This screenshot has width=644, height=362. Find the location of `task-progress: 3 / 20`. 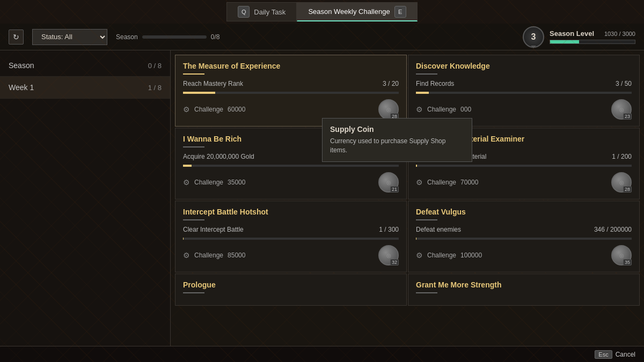

task-progress: 3 / 20 is located at coordinates (391, 84).